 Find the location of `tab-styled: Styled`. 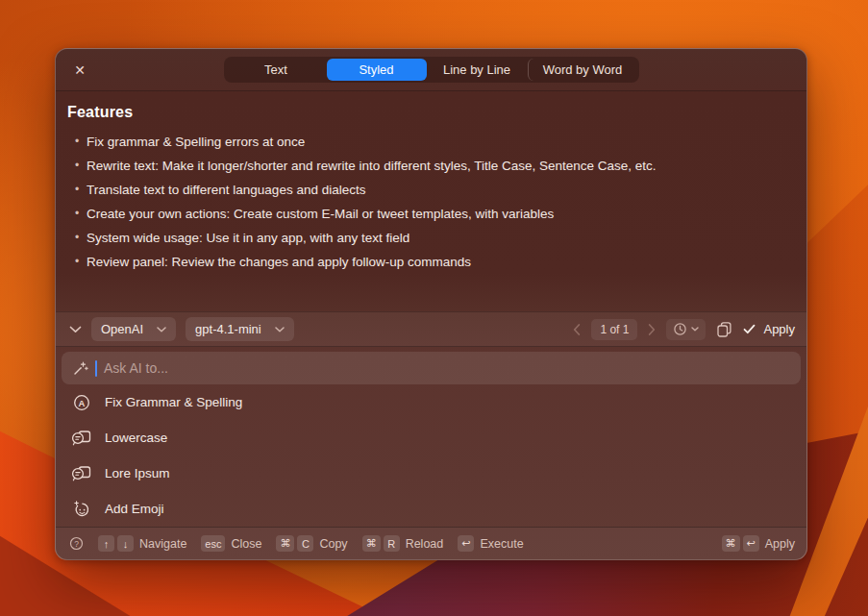

tab-styled: Styled is located at coordinates (377, 69).